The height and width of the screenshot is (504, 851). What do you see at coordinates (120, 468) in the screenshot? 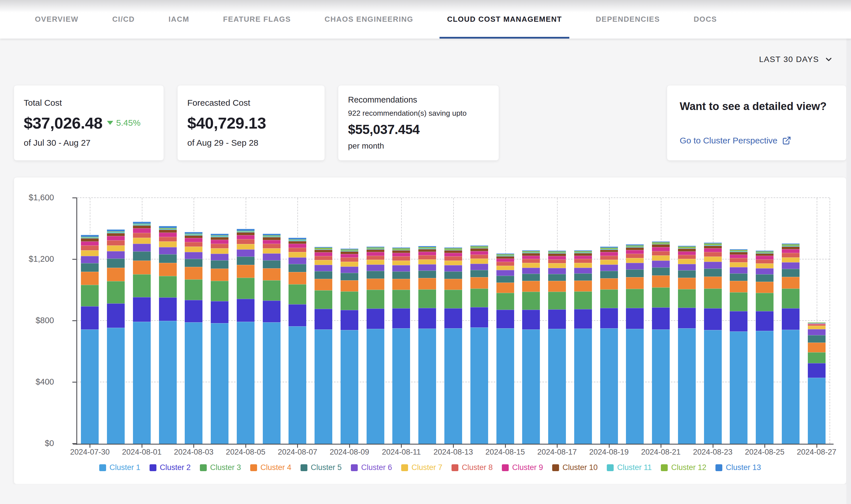
I see `legend-item-cluster-1: Cluster 1` at bounding box center [120, 468].